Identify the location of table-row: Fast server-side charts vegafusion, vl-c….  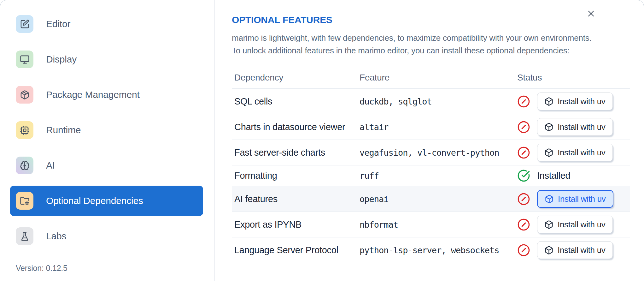
(431, 152).